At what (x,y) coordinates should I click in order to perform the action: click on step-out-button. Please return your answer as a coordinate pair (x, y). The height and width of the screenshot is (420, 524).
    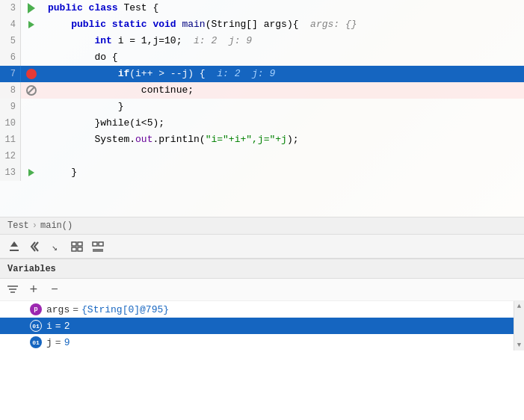
    Looking at the image, I should click on (14, 247).